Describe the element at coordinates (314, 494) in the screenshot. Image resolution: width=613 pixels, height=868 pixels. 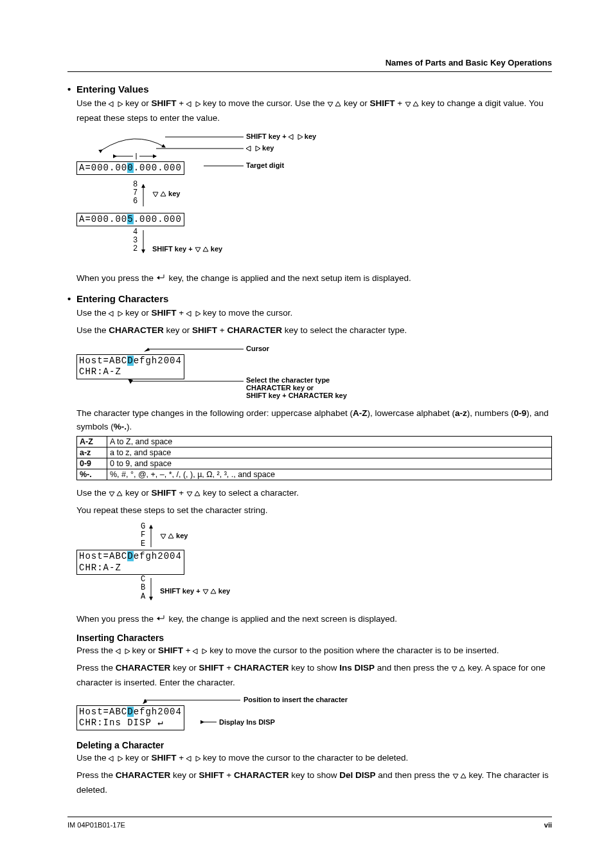
I see `chars-select-line: Use the key or SHIFT + key to select a c…` at that location.